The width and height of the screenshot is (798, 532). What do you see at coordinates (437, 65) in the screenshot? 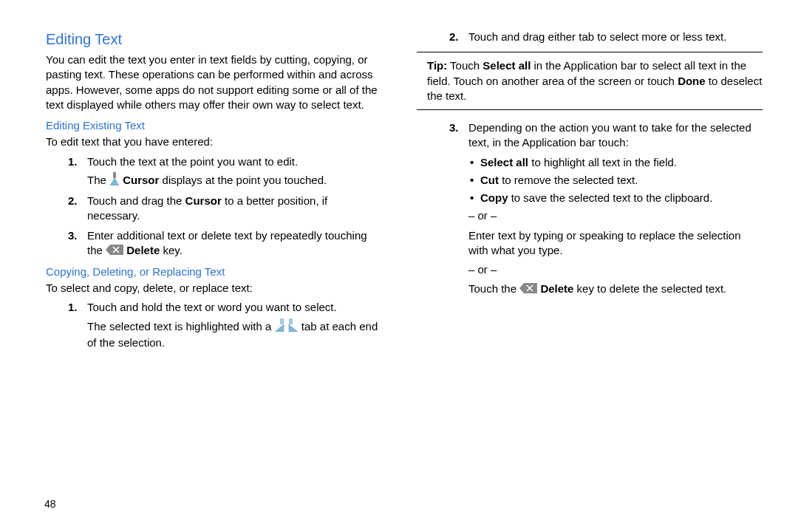
I see `tip-label: Tip:` at bounding box center [437, 65].